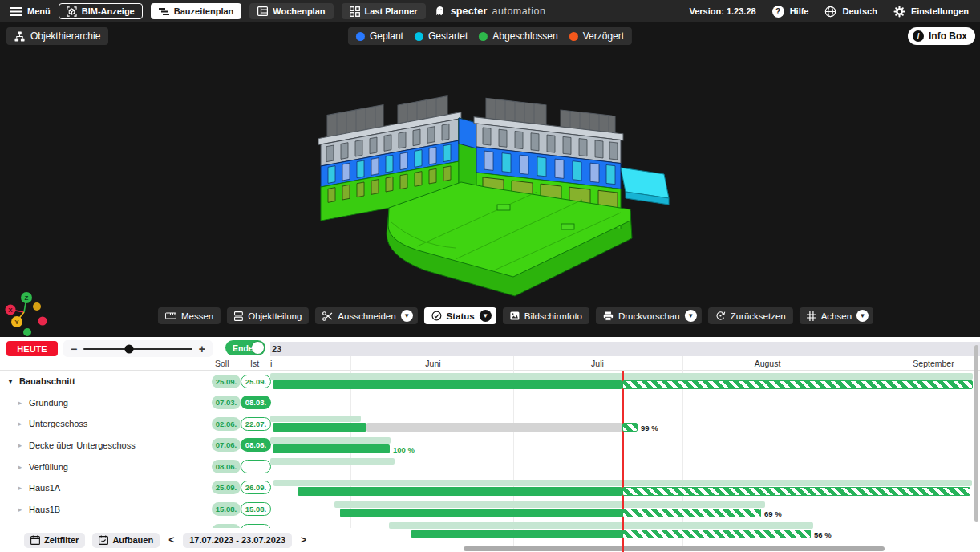  I want to click on soll-date-pill: 02.06., so click(226, 424).